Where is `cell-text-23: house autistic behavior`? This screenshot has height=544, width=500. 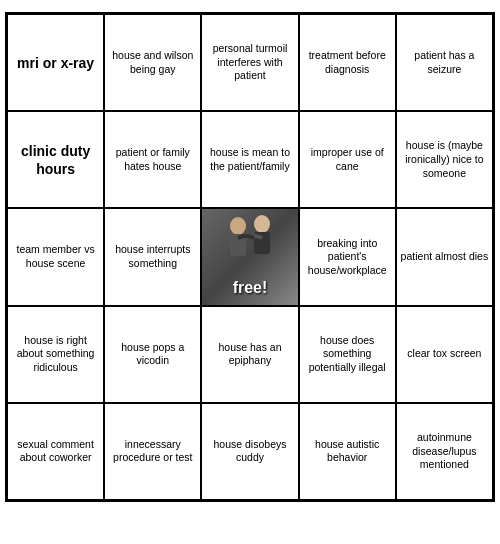 cell-text-23: house autistic behavior is located at coordinates (348, 452).